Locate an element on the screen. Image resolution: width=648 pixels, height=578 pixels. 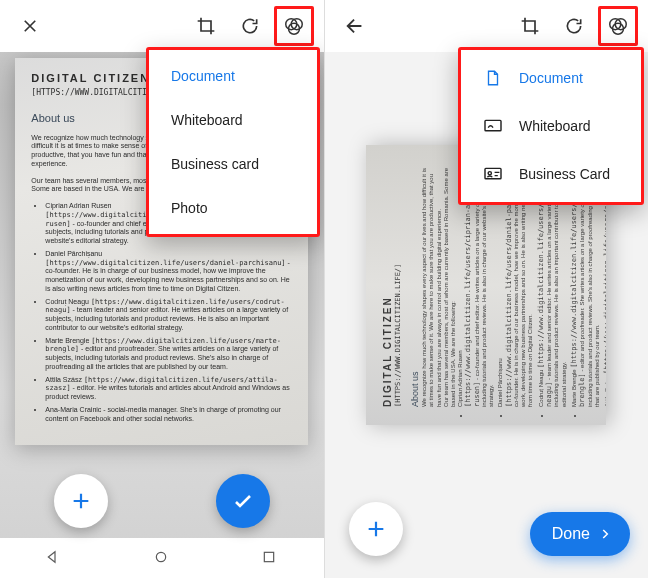
android-nav-bar is located at coordinates (162, 558).